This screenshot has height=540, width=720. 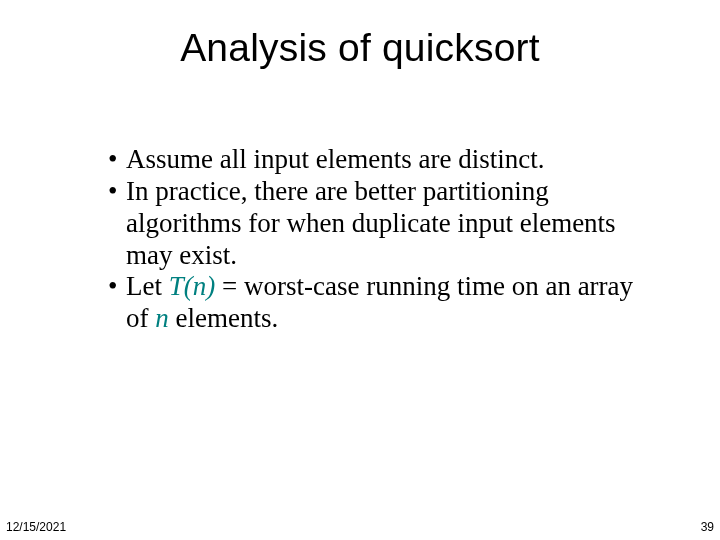 I want to click on bullet-text: Let T(n) = worst-case running time on an…, so click(x=387, y=303).